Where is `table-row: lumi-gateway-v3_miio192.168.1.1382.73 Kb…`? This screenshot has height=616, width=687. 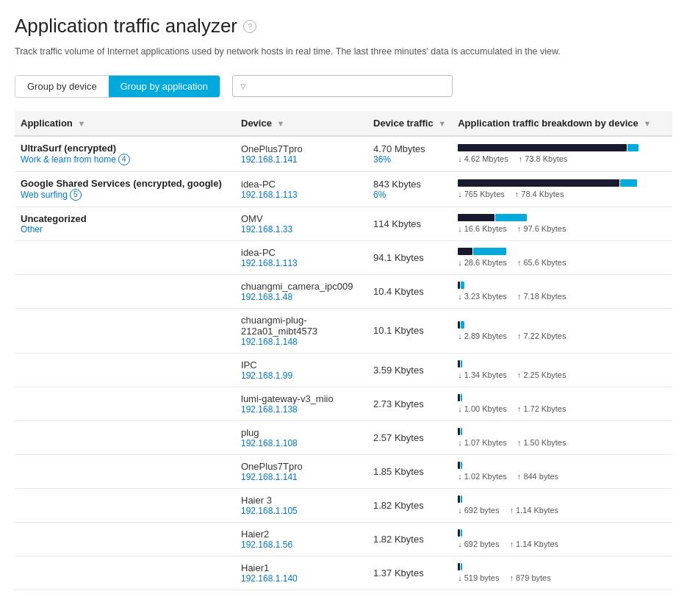 table-row: lumi-gateway-v3_miio192.168.1.1382.73 Kb… is located at coordinates (344, 404).